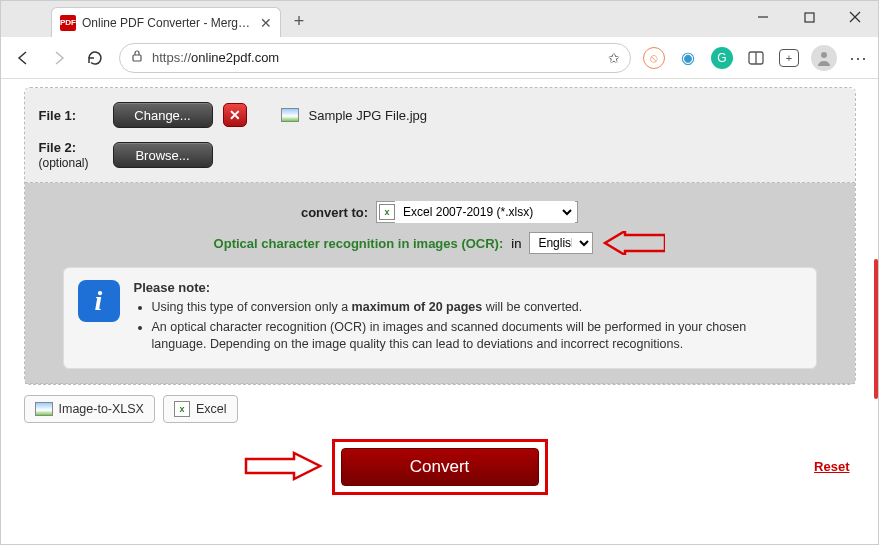 The image size is (879, 545). Describe the element at coordinates (90, 409) in the screenshot. I see `chip-image-to-xlsx: Image-to-XLSX` at that location.